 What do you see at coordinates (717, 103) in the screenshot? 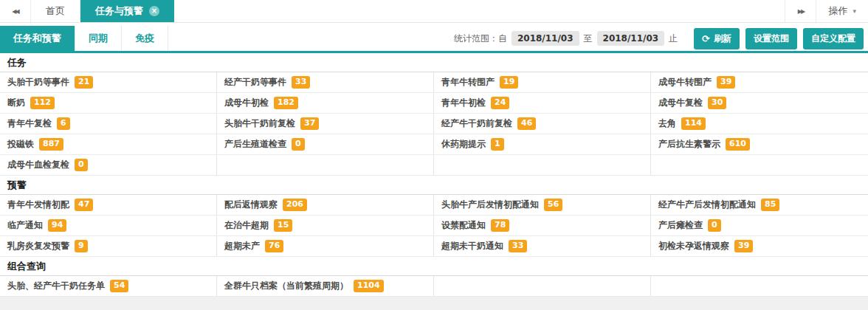
I see `count-badge: 30` at bounding box center [717, 103].